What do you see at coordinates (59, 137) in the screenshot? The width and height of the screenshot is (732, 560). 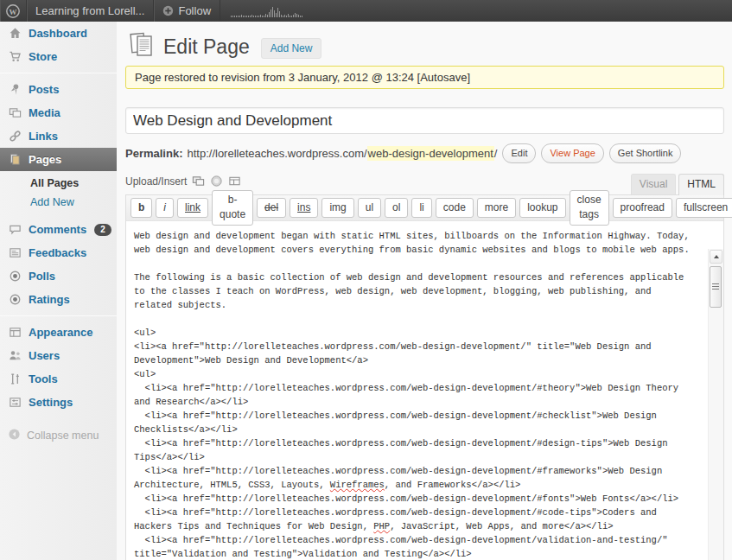 I see `sidebar-item-links: Links` at bounding box center [59, 137].